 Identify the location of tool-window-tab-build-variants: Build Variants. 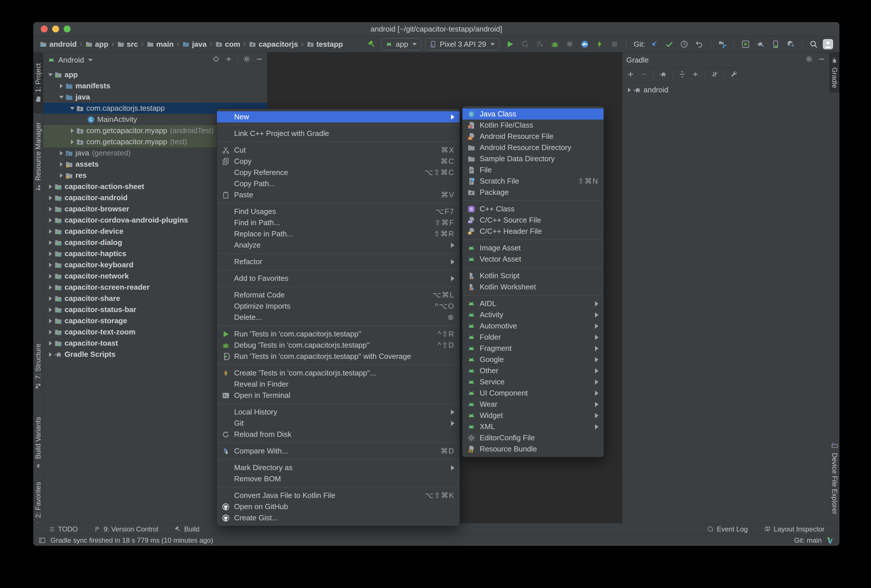
(38, 443).